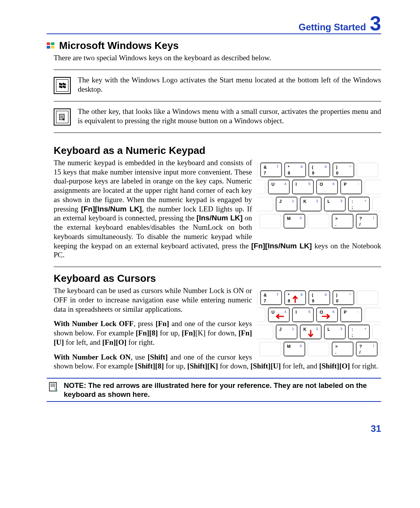 This screenshot has height=508, width=420. Describe the element at coordinates (317, 329) in the screenshot. I see `svg-text: 2` at that location.